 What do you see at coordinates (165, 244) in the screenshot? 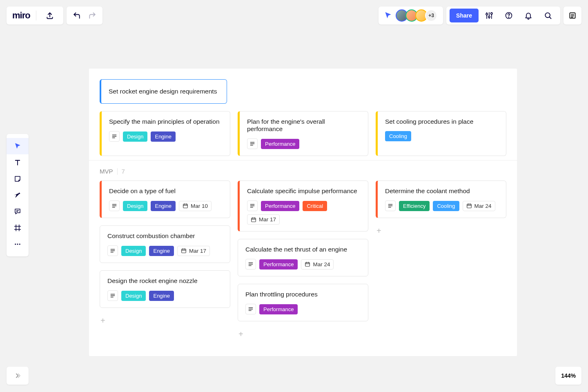
I see `card: Construct combustion chamber DesignEngin…` at bounding box center [165, 244].